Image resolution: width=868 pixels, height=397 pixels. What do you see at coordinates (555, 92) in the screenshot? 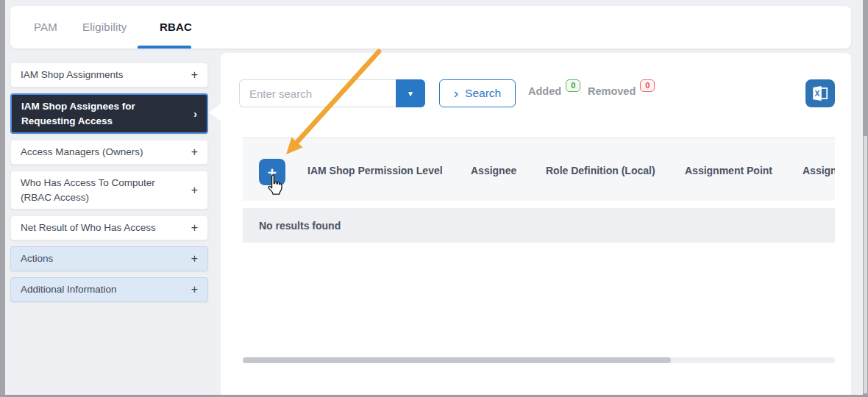
I see `added-counter: Added 0` at bounding box center [555, 92].